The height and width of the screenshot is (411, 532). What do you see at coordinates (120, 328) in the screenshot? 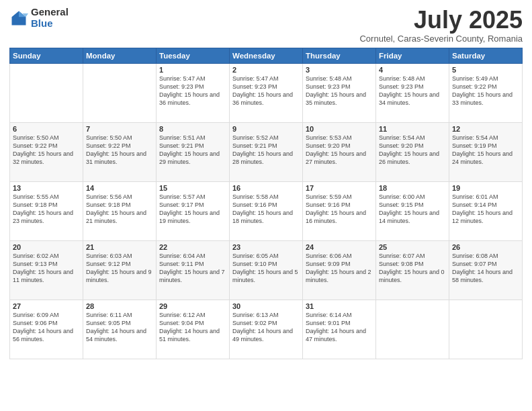
I see `day-info: Sunrise: 6:11 AM Sunset: 9:05 PM Dayligh…` at bounding box center [120, 328].